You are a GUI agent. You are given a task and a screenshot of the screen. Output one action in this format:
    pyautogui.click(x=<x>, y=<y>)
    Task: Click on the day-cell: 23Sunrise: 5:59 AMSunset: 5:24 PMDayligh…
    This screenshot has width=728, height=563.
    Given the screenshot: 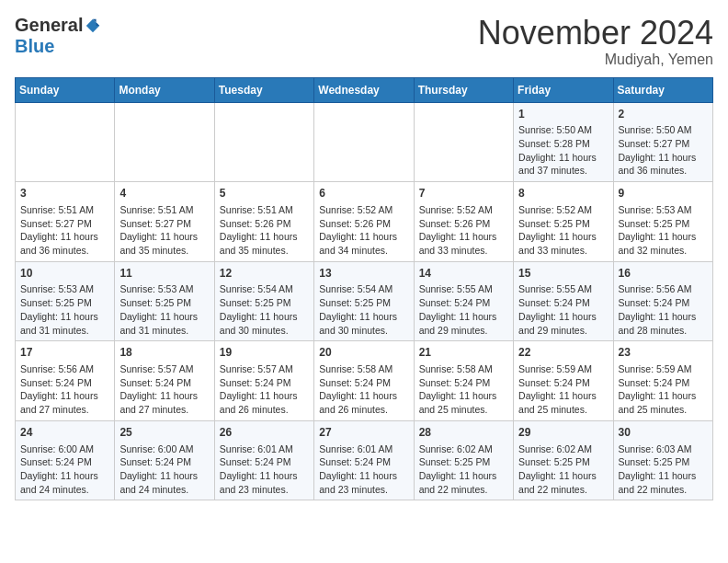 What is the action you would take?
    pyautogui.click(x=663, y=381)
    